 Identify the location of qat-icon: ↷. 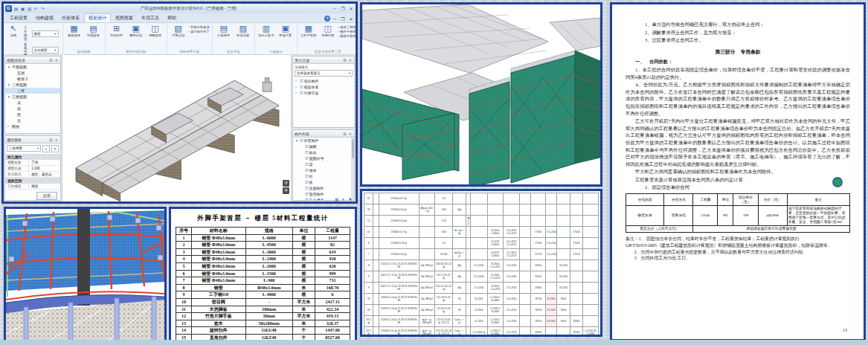
(43, 9).